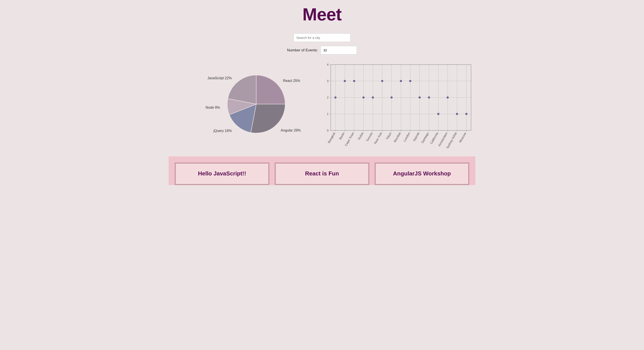 The image size is (644, 350). Describe the element at coordinates (328, 81) in the screenshot. I see `y-tick-label: 3` at that location.